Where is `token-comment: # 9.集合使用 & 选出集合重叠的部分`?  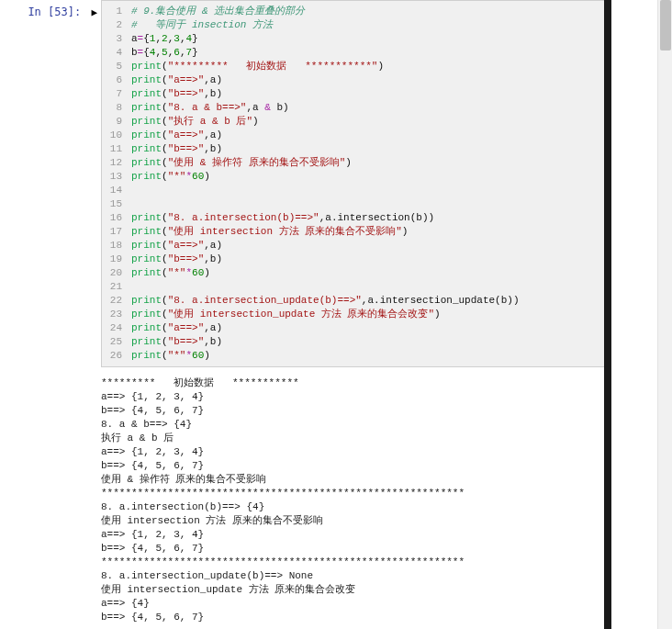
token-comment: # 9.集合使用 & 选出集合重叠的部分 is located at coordinates (218, 11).